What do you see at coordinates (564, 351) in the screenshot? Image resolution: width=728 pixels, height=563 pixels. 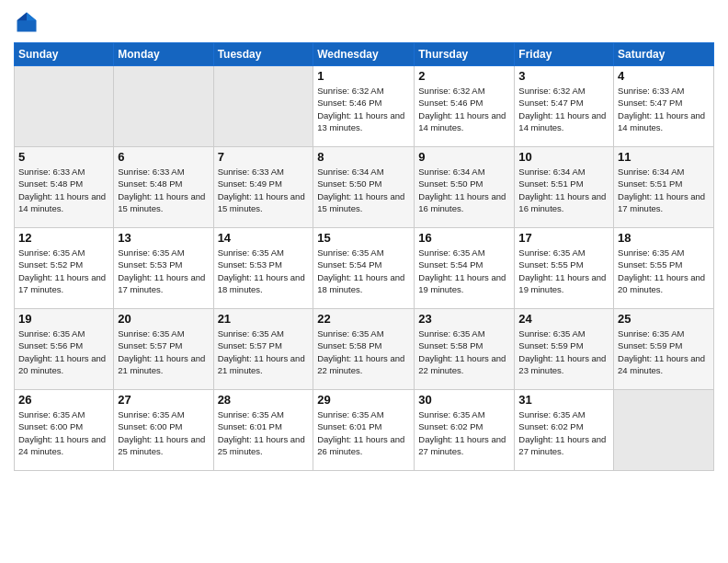 I see `day-info: Sunrise: 6:35 AMSunset: 5:59 PMDaylight:…` at bounding box center [564, 351].